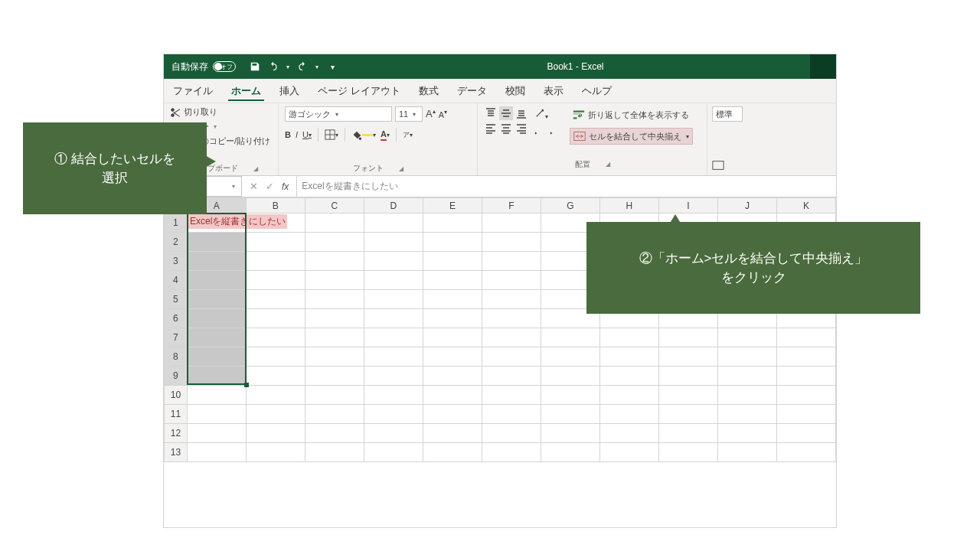 This screenshot has width=980, height=551. I want to click on accounting-icon, so click(718, 165).